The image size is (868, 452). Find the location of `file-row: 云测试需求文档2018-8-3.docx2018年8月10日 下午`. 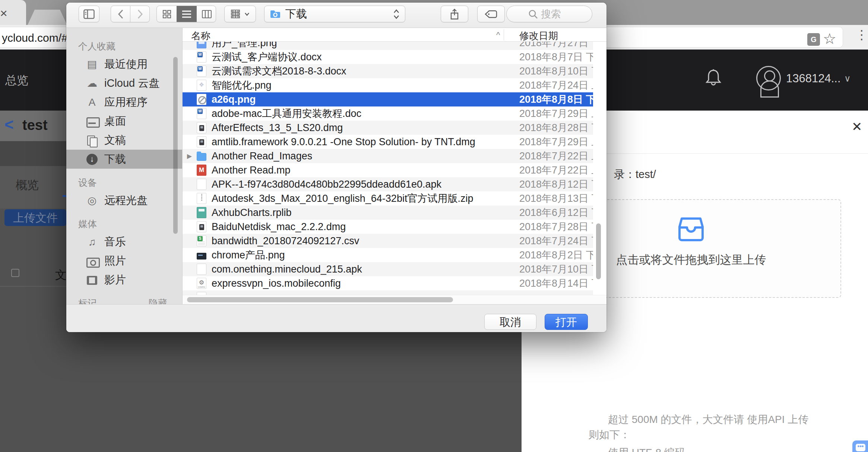

file-row: 云测试需求文档2018-8-3.docx2018年8月10日 下午 is located at coordinates (388, 71).